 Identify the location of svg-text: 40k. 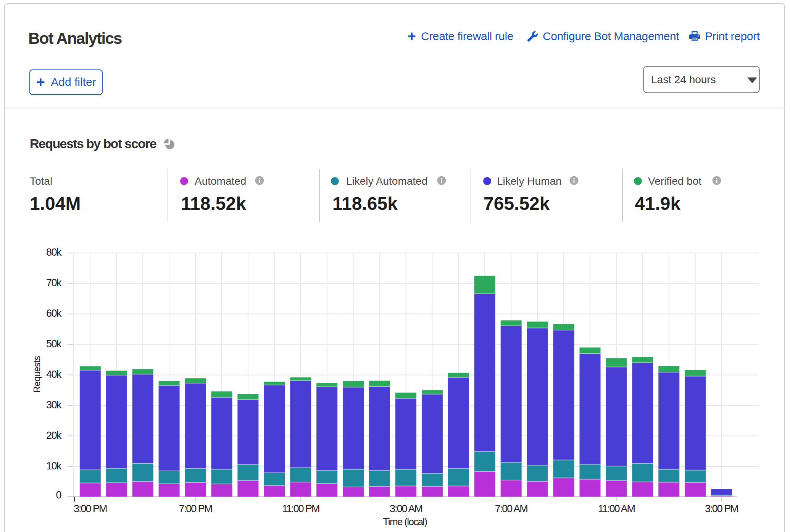
(54, 374).